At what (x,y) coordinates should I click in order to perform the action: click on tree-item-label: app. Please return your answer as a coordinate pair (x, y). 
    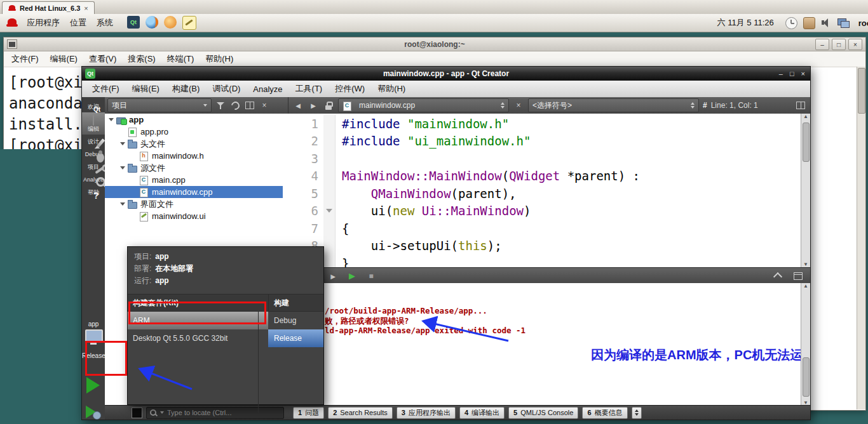
    Looking at the image, I should click on (136, 119).